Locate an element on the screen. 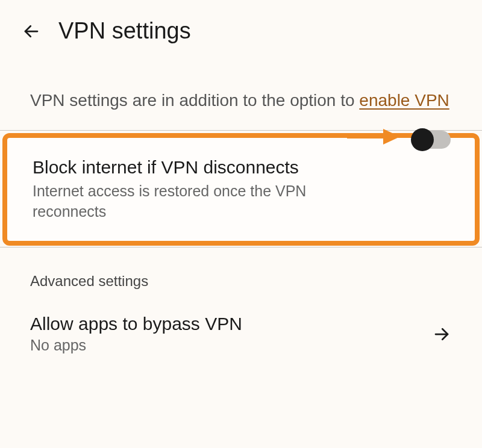  block-internet-subtitle: Internet access is restored once the VPN… is located at coordinates (189, 202).